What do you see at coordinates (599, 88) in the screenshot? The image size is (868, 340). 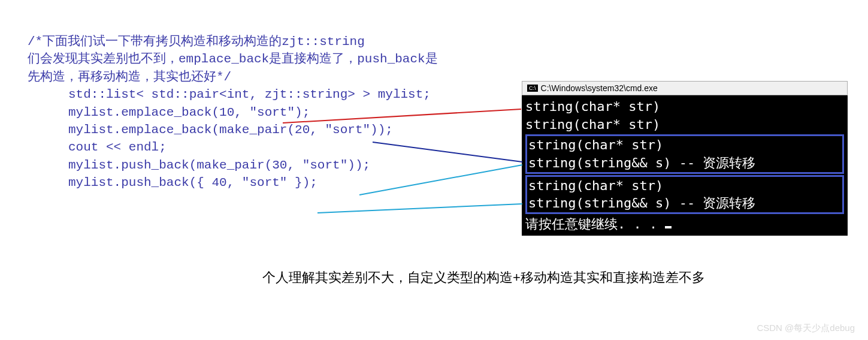 I see `console-title-text: C:\Windows\system32\cmd.exe` at bounding box center [599, 88].